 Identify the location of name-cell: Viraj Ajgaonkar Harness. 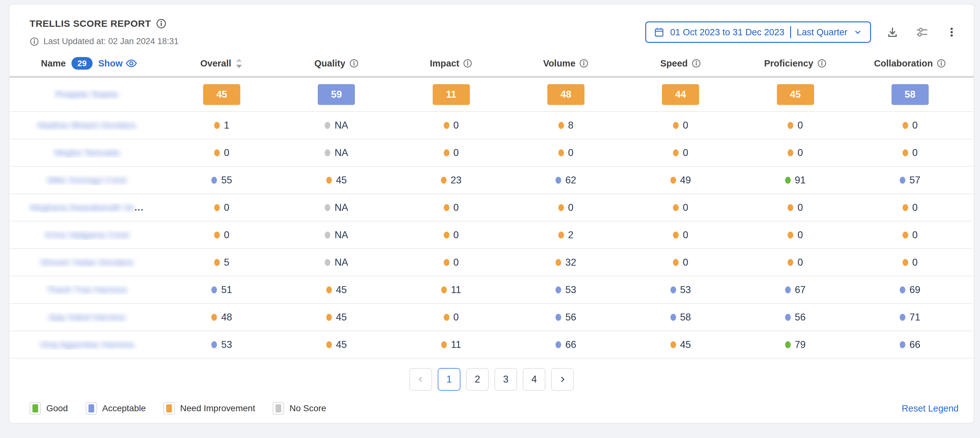
(87, 345).